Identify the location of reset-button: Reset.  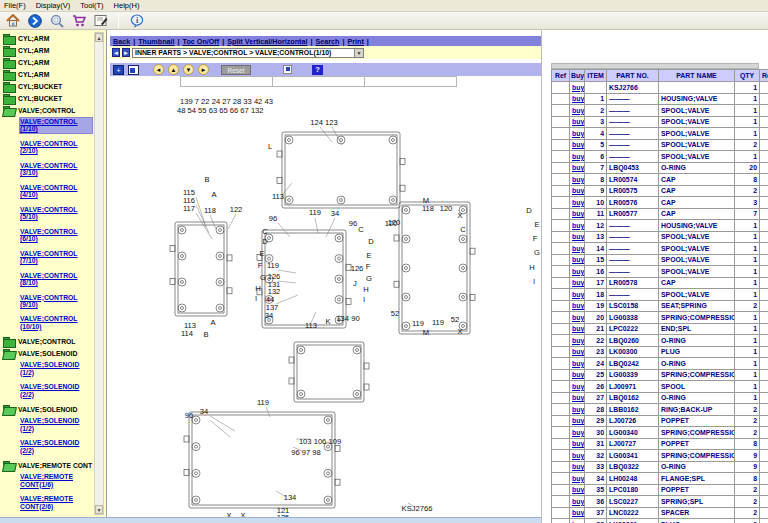
(236, 70).